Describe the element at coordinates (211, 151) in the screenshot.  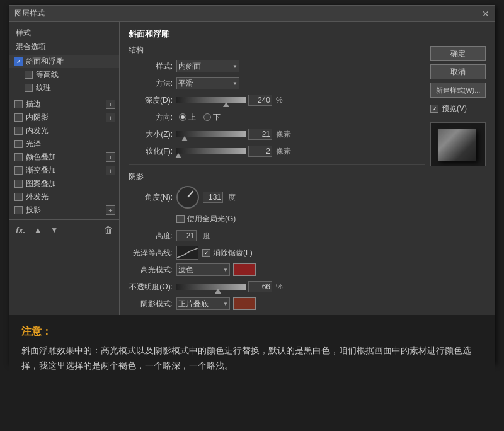
I see `soften-slider` at that location.